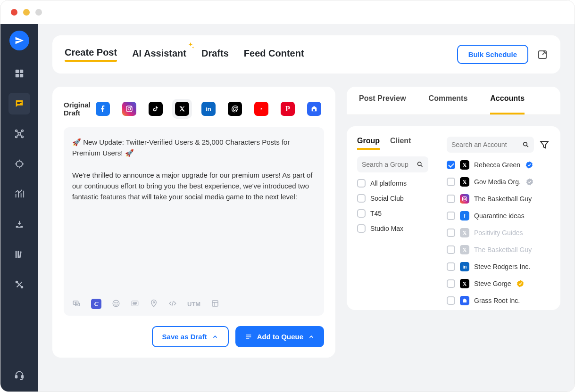 The image size is (575, 392). I want to click on platform-fb, so click(103, 109).